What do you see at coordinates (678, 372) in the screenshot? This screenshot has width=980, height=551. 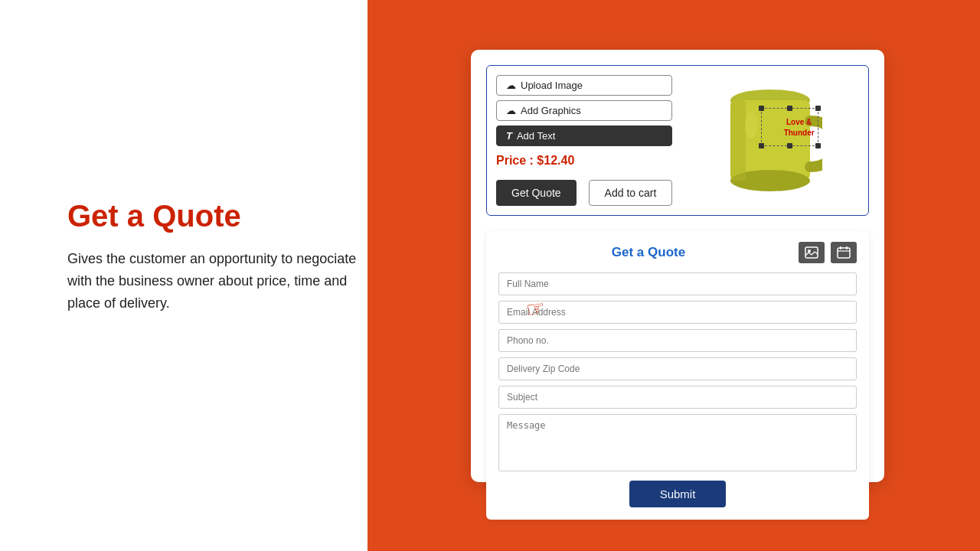 I see `form-fields` at bounding box center [678, 372].